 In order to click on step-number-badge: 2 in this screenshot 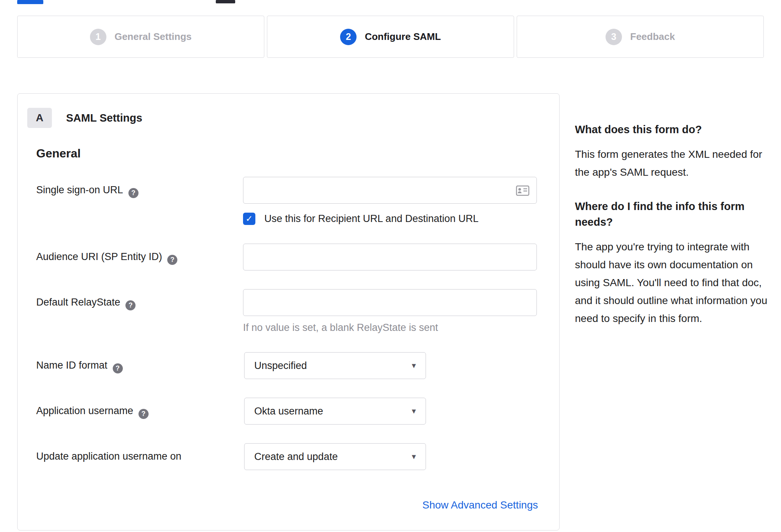, I will do `click(348, 37)`.